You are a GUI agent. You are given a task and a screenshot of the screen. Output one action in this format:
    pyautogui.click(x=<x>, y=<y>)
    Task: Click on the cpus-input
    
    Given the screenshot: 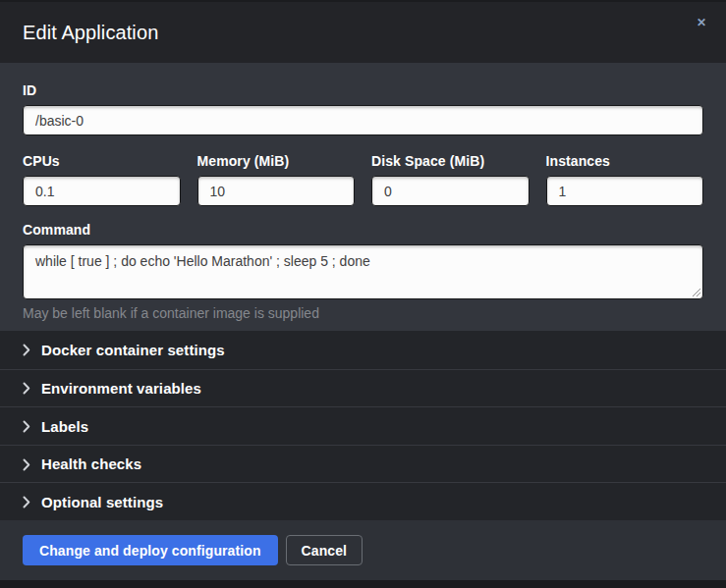 What is the action you would take?
    pyautogui.click(x=102, y=190)
    